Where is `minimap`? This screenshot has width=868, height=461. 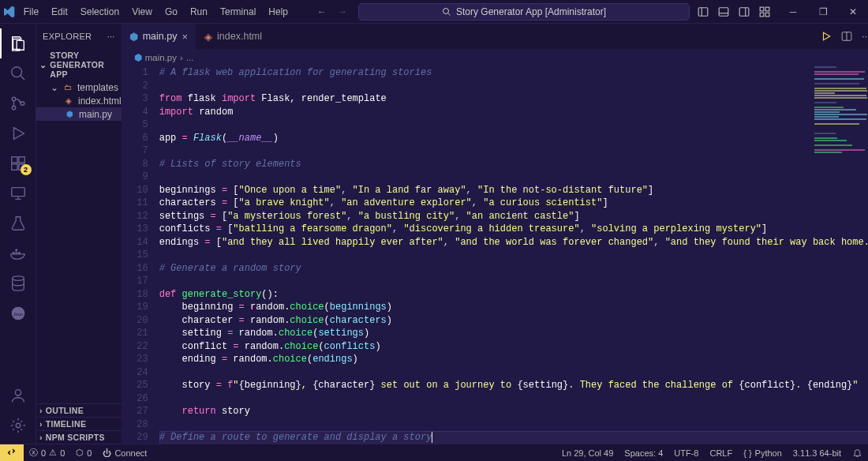
minimap is located at coordinates (841, 114).